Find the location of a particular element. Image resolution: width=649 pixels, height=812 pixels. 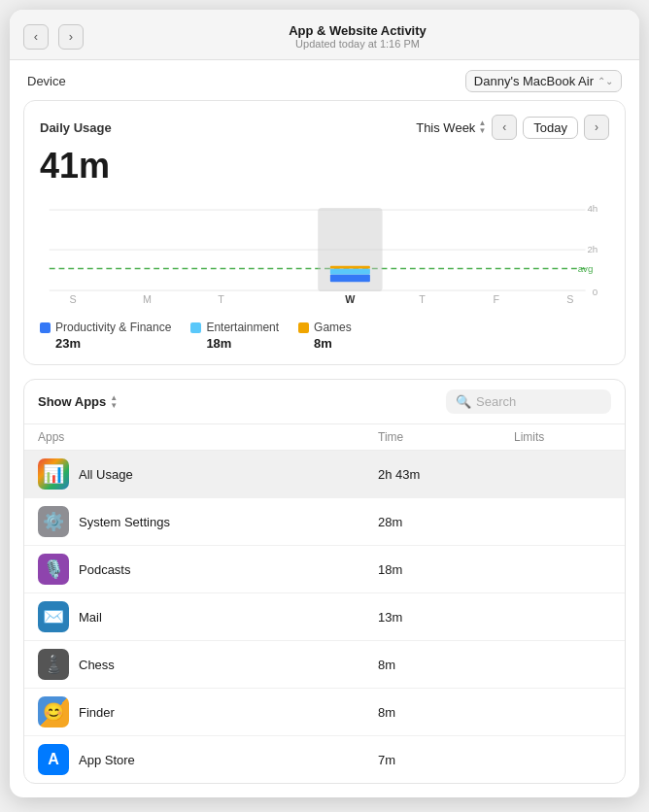

week-arrows-icon: ▲▼ is located at coordinates (482, 127).